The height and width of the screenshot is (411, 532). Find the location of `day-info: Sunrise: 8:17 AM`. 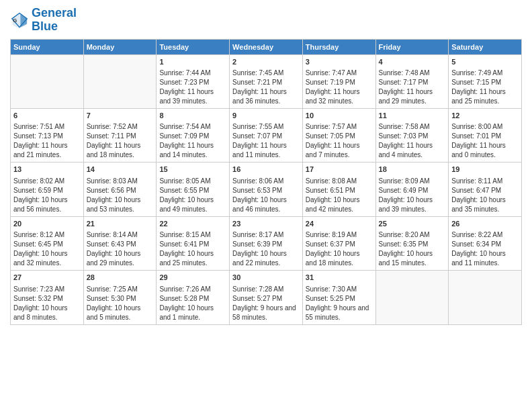

day-info: Sunrise: 8:17 AM is located at coordinates (266, 235).